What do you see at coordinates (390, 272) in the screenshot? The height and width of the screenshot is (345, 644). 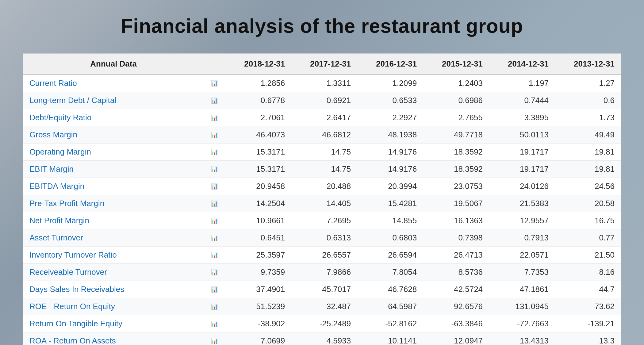 I see `data-value: 7.8054` at bounding box center [390, 272].